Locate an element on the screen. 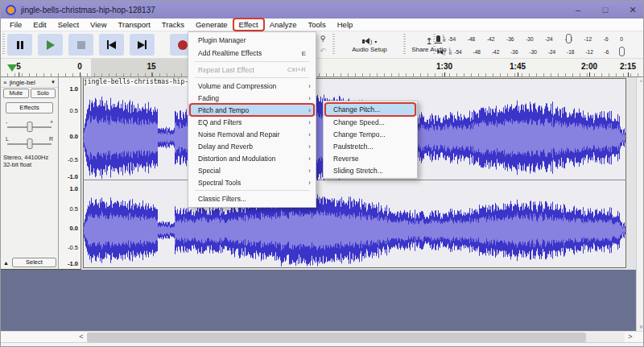 Image resolution: width=644 pixels, height=347 pixels. pitch-and-tempo-submenu: Change Pitch... Change Speed... Change T… is located at coordinates (370, 140).